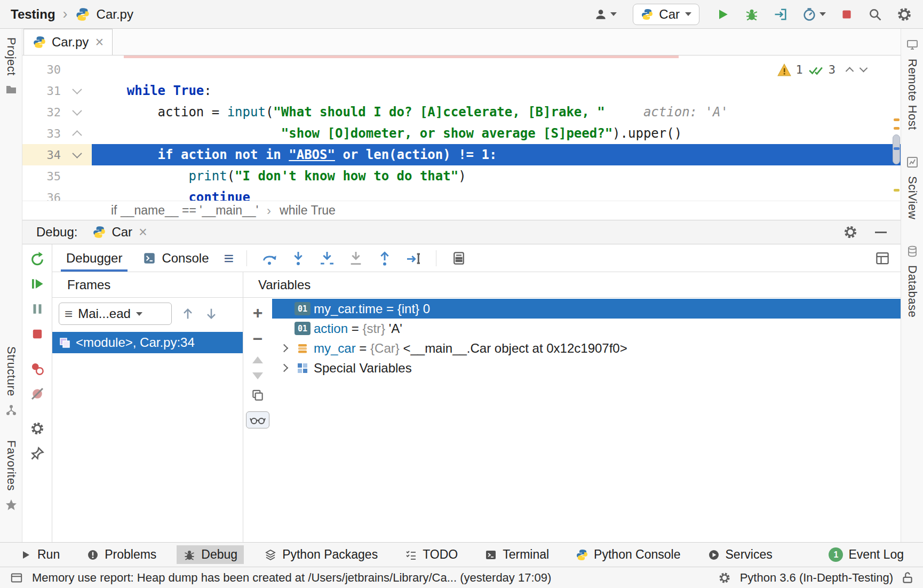  I want to click on step-into-my-code-button, so click(327, 258).